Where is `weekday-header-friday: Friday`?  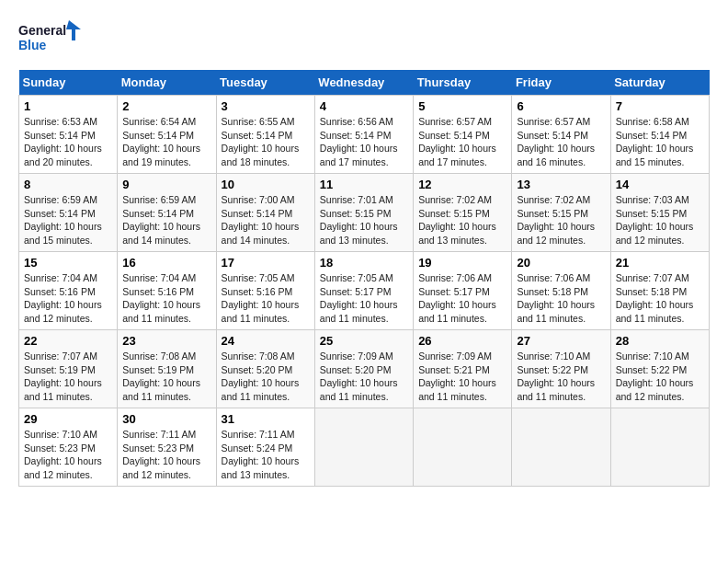
weekday-header-friday: Friday is located at coordinates (561, 83).